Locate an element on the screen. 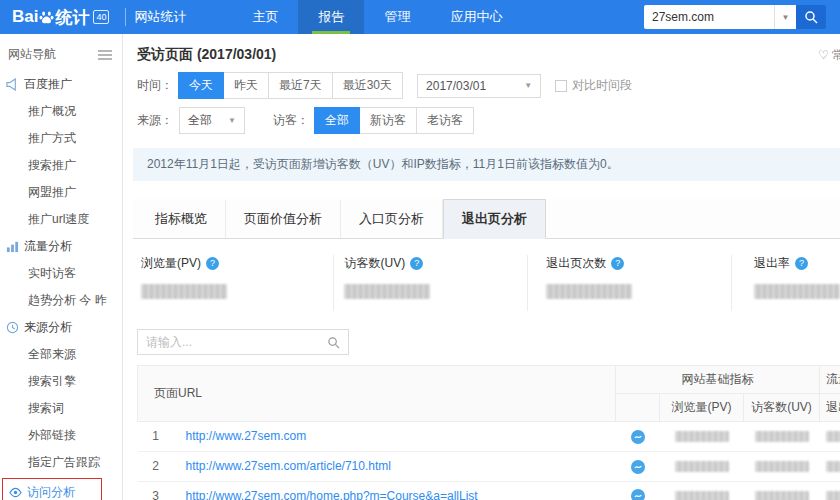 The image size is (840, 500). nav-item-appcenter: 应用中心 is located at coordinates (476, 17).